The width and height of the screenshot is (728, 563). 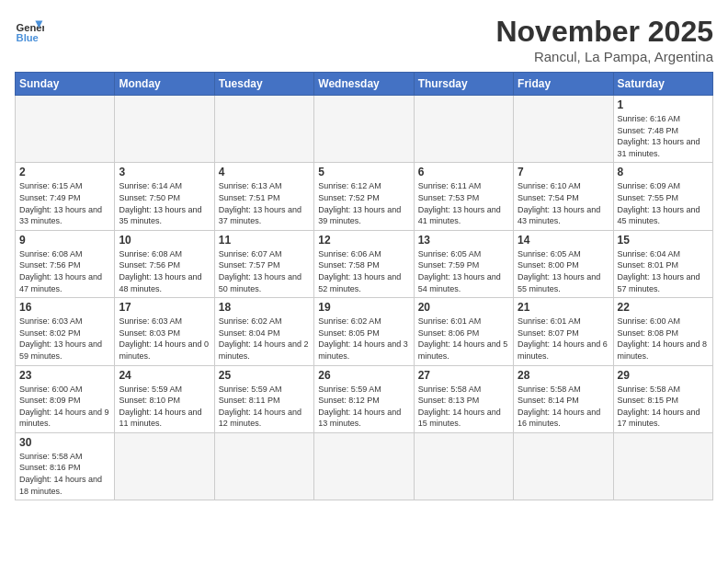 I want to click on day-info: Sunrise: 6:01 AMSunset: 8:06 PMDaylight:…, so click(x=463, y=339).